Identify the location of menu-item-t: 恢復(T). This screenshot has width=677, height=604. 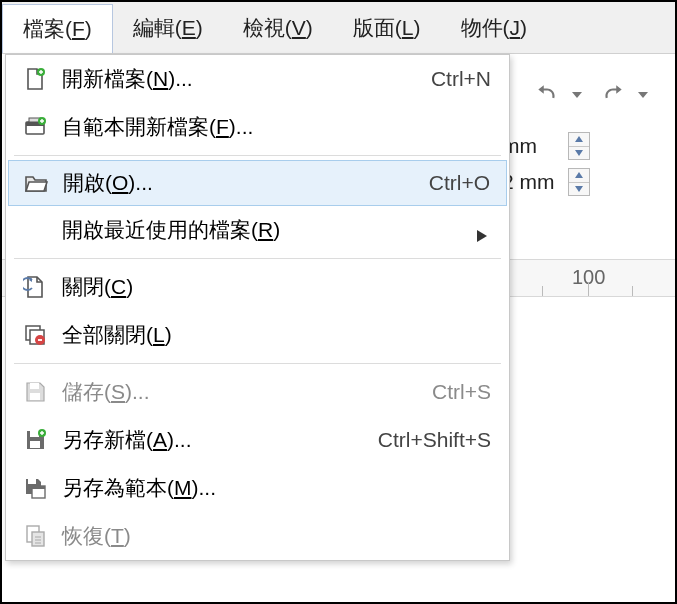
(258, 536).